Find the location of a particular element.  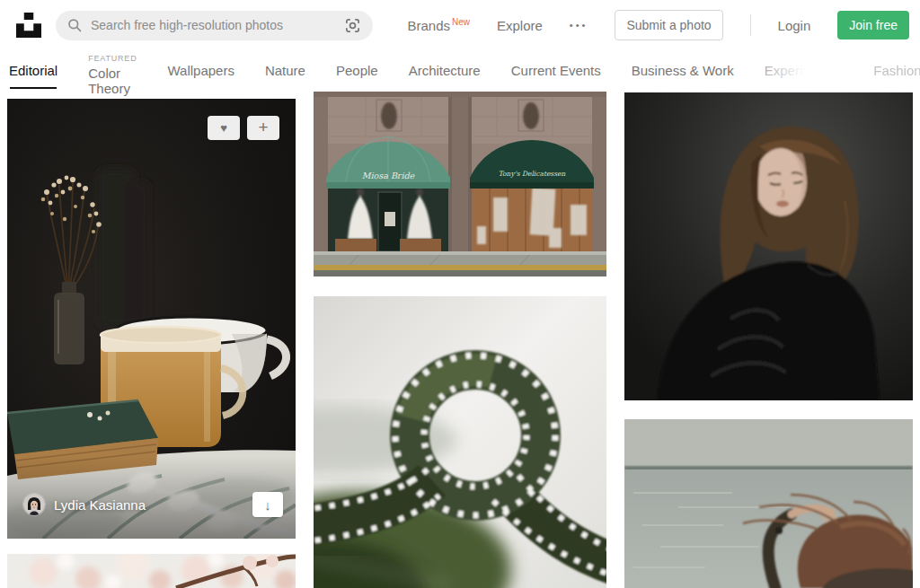

tab-film-partial: Film is located at coordinates (837, 70).